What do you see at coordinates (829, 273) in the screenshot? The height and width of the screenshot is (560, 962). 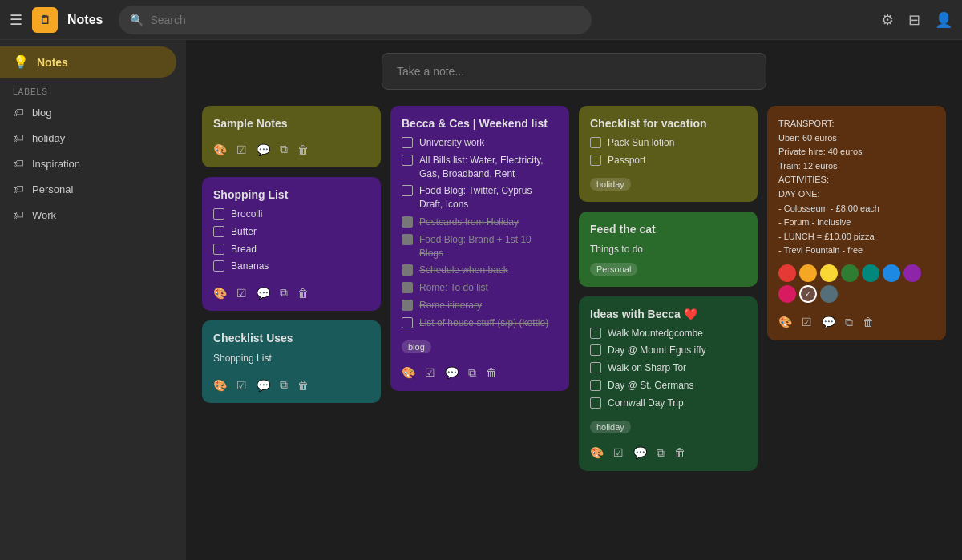 I see `color-yellow` at bounding box center [829, 273].